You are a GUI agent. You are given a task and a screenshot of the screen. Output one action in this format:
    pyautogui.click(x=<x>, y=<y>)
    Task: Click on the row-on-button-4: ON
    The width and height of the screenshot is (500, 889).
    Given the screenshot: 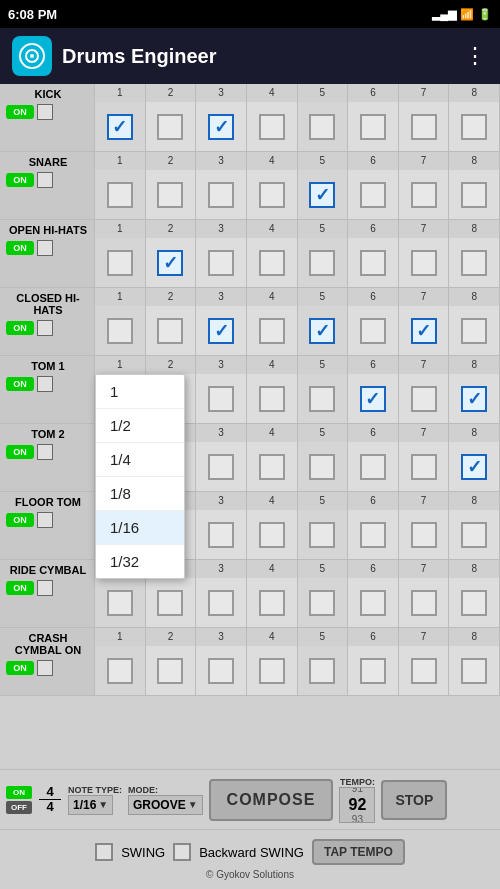 What is the action you would take?
    pyautogui.click(x=20, y=384)
    